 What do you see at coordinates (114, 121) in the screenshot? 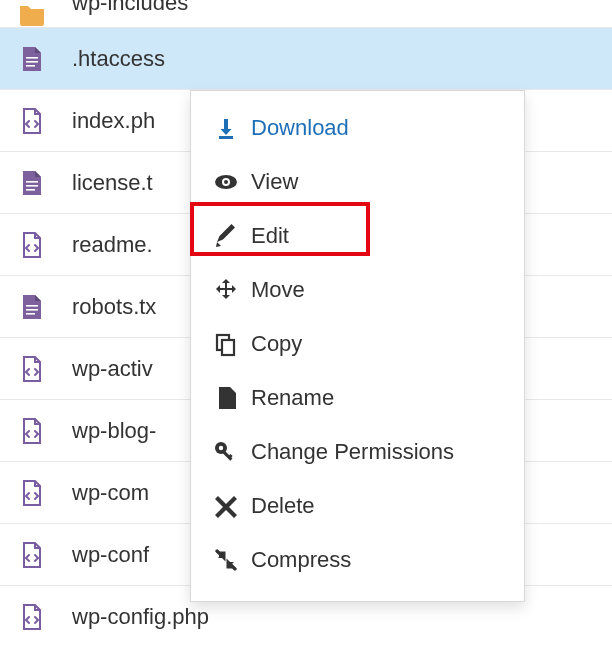
I see `file-name: index.ph` at bounding box center [114, 121].